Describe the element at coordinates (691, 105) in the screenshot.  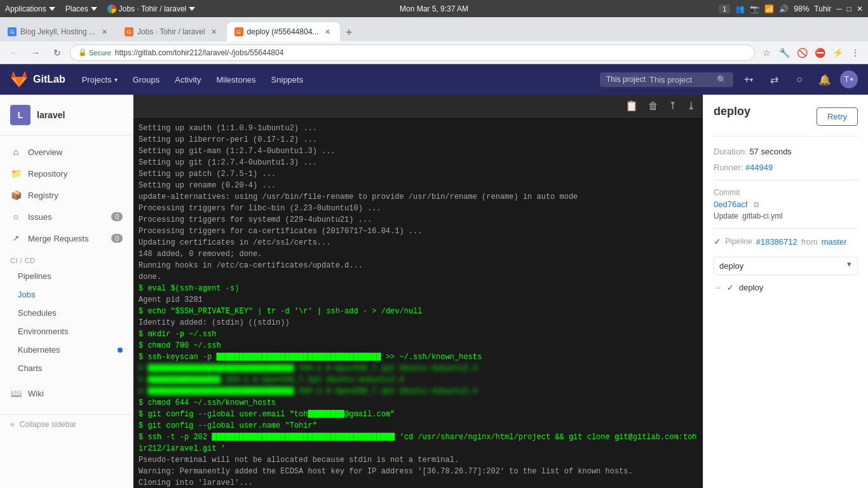
I see `scroll-bottom-button: ⤓` at that location.